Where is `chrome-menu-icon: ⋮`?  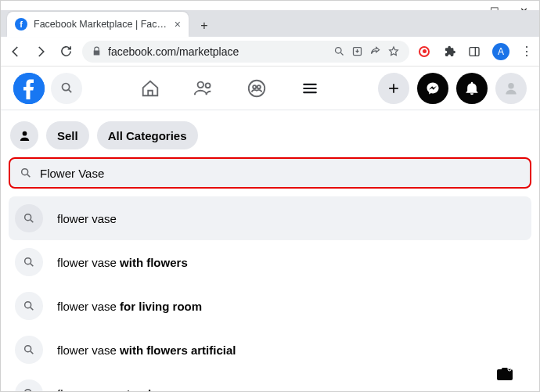 chrome-menu-icon: ⋮ is located at coordinates (527, 52).